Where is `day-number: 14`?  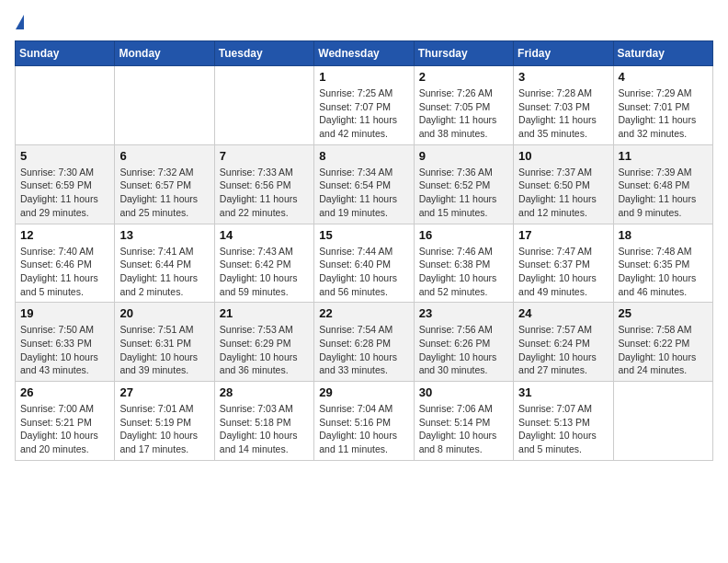 day-number: 14 is located at coordinates (265, 236).